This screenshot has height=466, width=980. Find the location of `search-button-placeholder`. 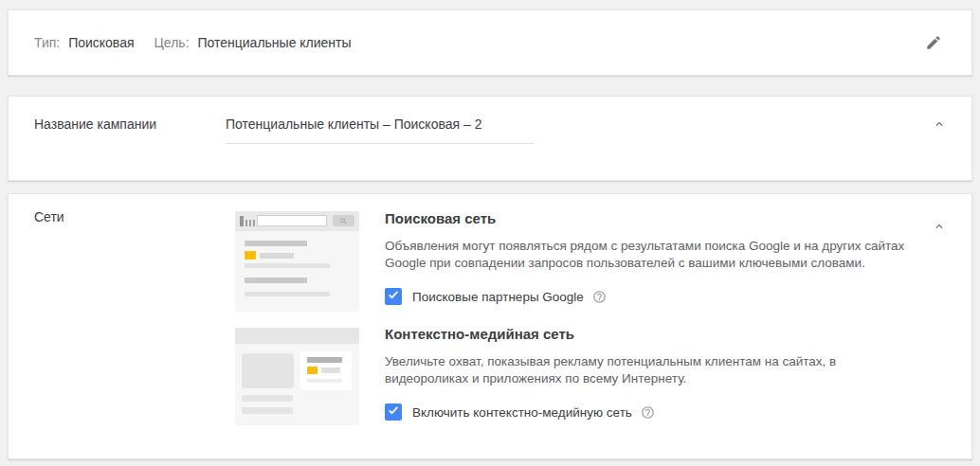

search-button-placeholder is located at coordinates (343, 221).